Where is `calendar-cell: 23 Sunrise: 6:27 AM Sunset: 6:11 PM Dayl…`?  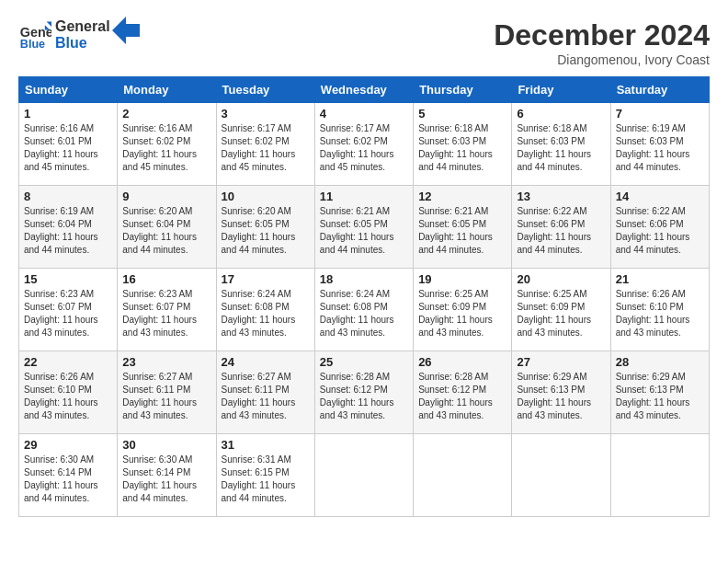
calendar-cell: 23 Sunrise: 6:27 AM Sunset: 6:11 PM Dayl… is located at coordinates (167, 393).